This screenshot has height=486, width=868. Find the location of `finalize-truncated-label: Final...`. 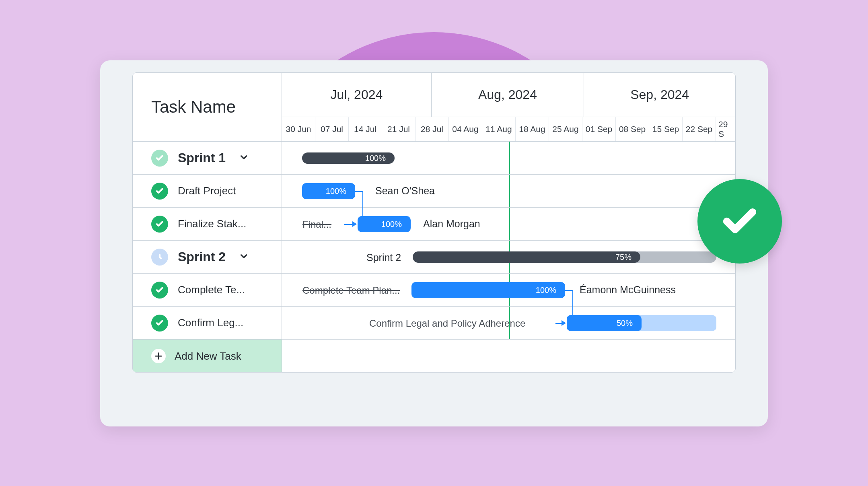

finalize-truncated-label: Final... is located at coordinates (317, 224).